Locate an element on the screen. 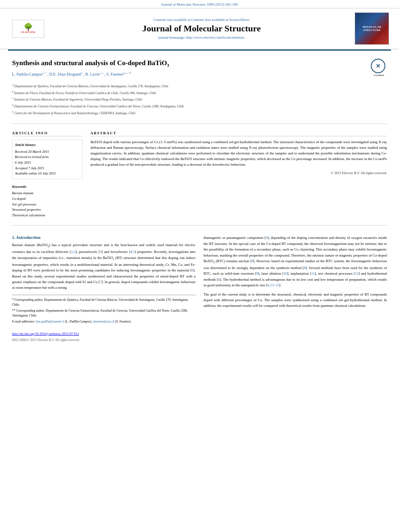 The height and width of the screenshot is (532, 399). elsevier-label: ELSEVIER is located at coordinates (28, 32).